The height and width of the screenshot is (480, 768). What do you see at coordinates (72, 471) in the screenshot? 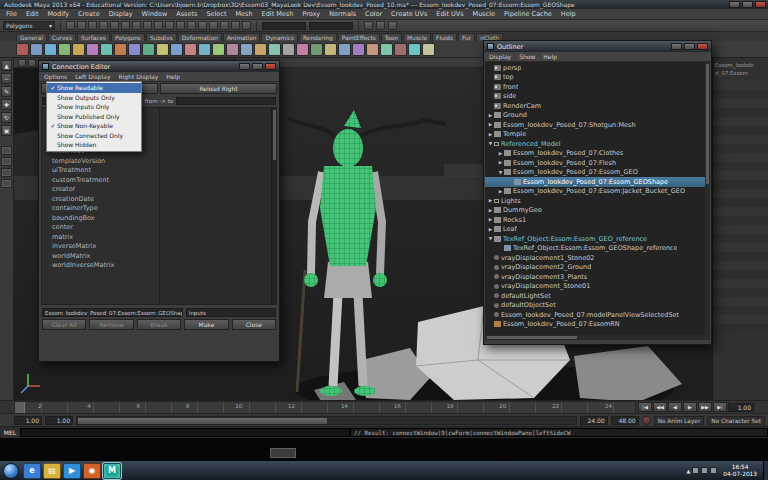
I see `media-player-icon: ▶` at bounding box center [72, 471].